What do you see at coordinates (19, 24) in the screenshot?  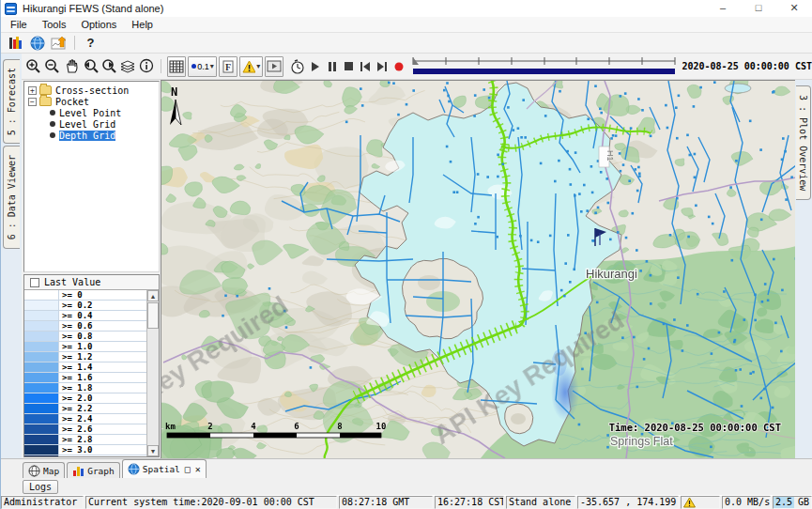 I see `menu-file: File` at bounding box center [19, 24].